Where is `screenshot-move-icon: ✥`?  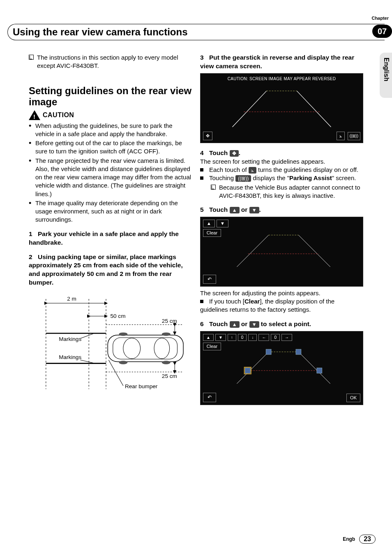 screenshot-move-icon: ✥ is located at coordinates (208, 136).